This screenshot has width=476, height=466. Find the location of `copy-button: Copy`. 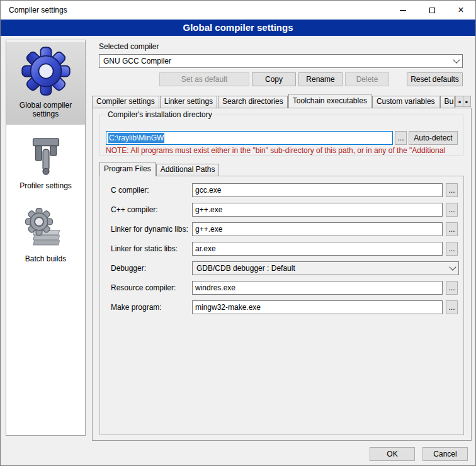

copy-button: Copy is located at coordinates (274, 79).